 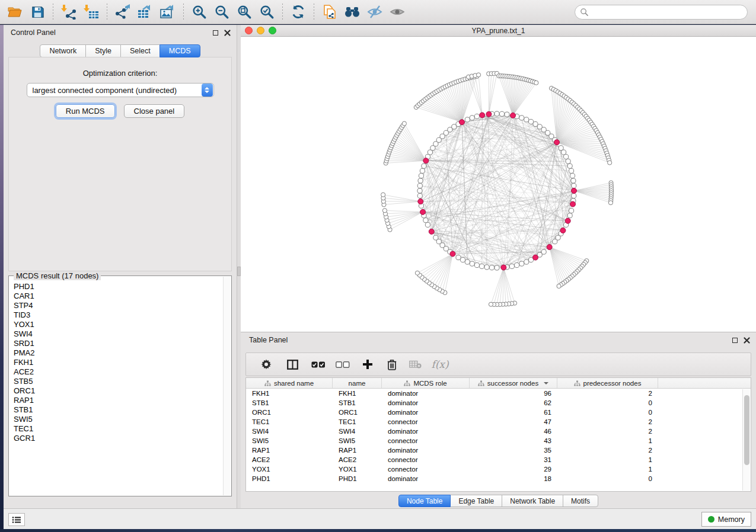 I want to click on table-row: STB1STB1dominator620, so click(x=498, y=403).